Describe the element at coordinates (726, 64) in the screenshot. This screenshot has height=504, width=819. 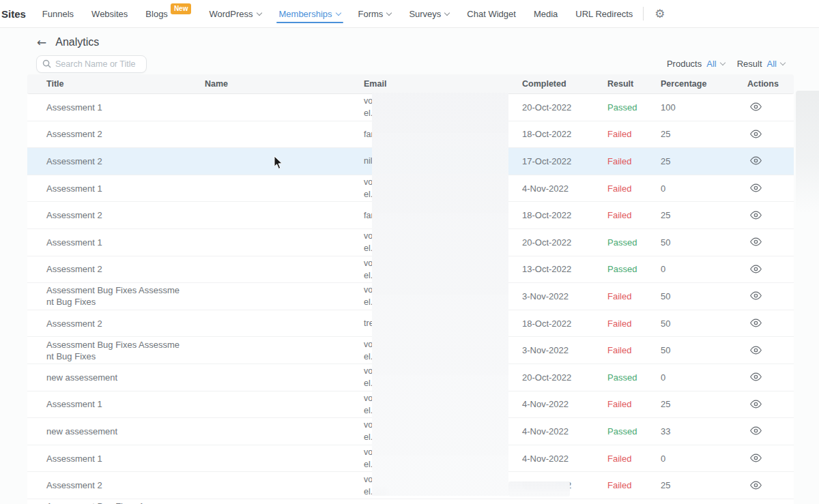
I see `filters: Products All Result All` at that location.